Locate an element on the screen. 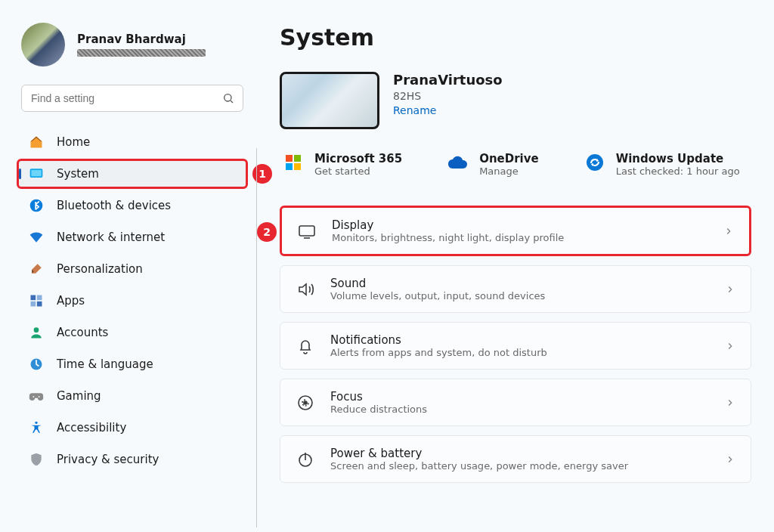 This screenshot has width=774, height=532. user-profile: Pranav Bhardwaj is located at coordinates (132, 51).